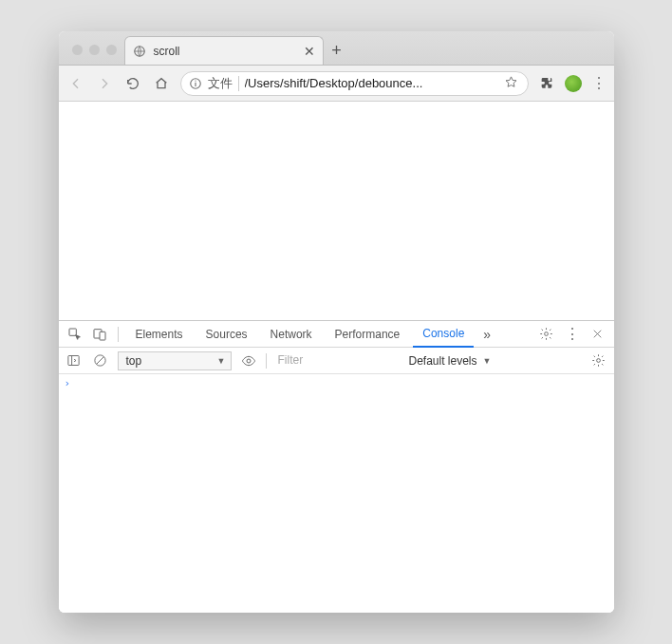 The width and height of the screenshot is (672, 644). Describe the element at coordinates (309, 51) in the screenshot. I see `close-icon: ✕` at that location.